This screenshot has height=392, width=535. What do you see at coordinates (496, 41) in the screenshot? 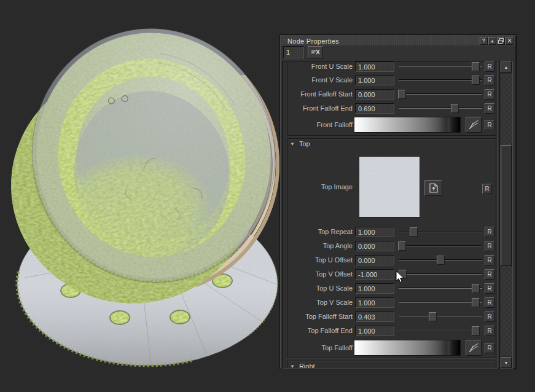
I see `titlebar-buttons: ? ▲ X` at bounding box center [496, 41].